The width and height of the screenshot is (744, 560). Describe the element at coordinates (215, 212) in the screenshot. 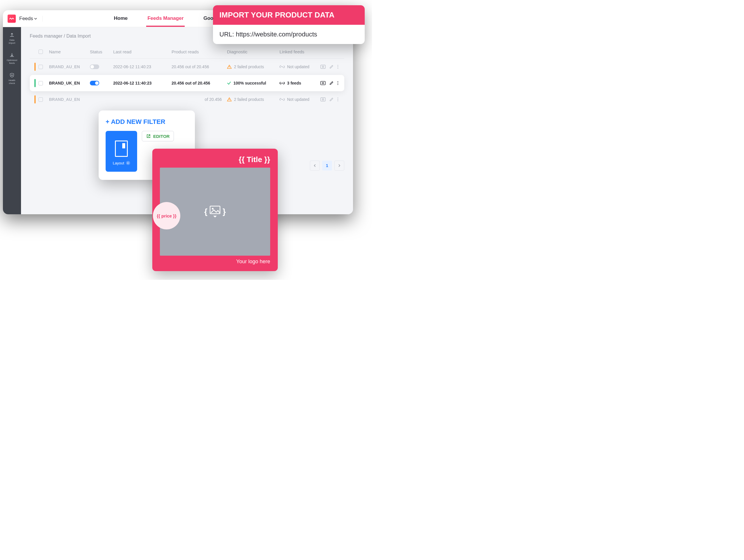

I see `template-image-area: { } {{ price }}` at that location.